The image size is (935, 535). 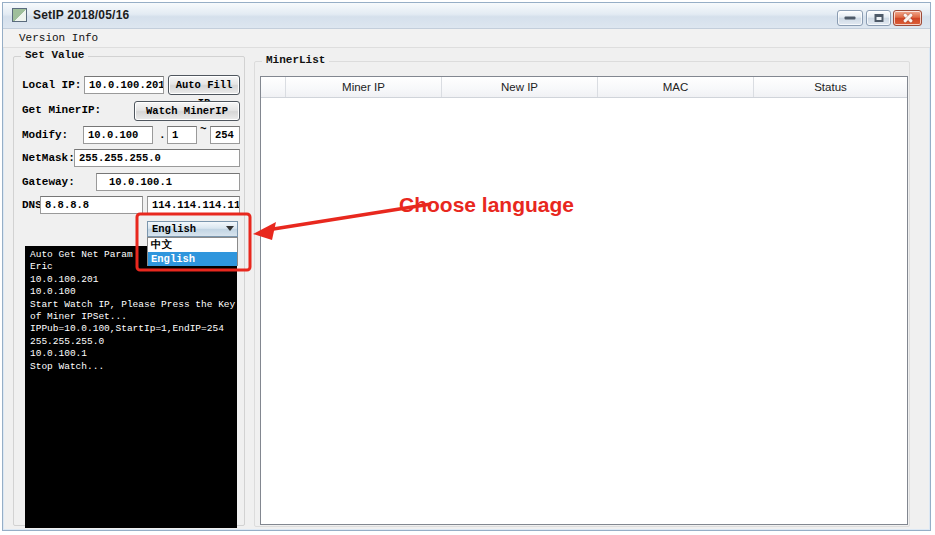 What do you see at coordinates (182, 135) in the screenshot?
I see `modify-start-input: 1` at bounding box center [182, 135].